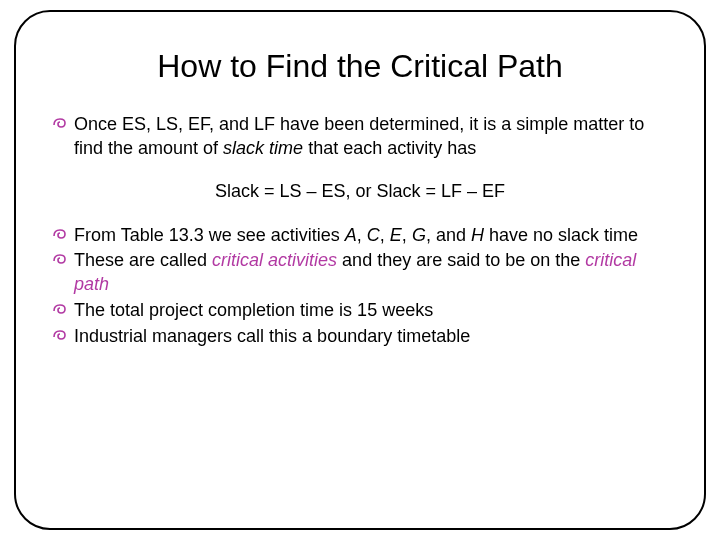  What do you see at coordinates (272, 336) in the screenshot?
I see `bullet-5-text: Industrial managers call this a boundary…` at bounding box center [272, 336].